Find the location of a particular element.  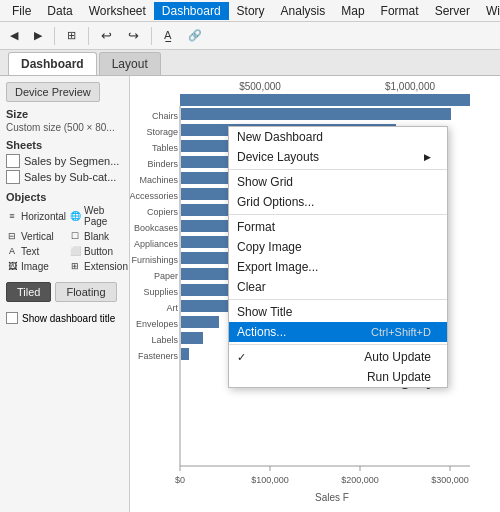

sheet-label-2: Sales by Sub-cat... is located at coordinates (70, 177).